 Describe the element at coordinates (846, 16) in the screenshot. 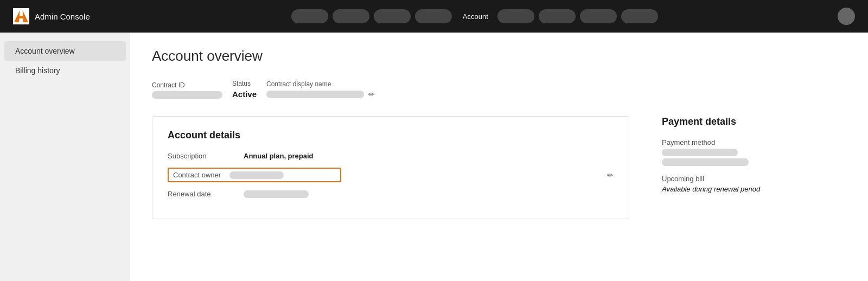

I see `nav-right-area` at that location.